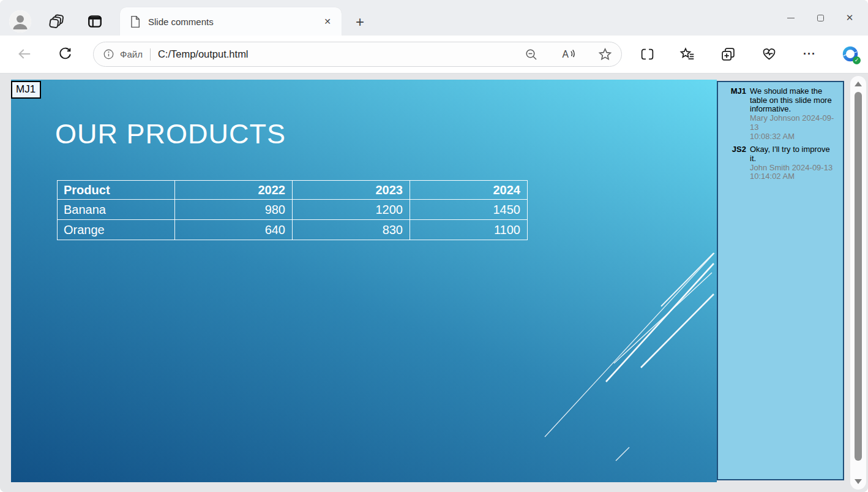 The width and height of the screenshot is (868, 492). Describe the element at coordinates (566, 54) in the screenshot. I see `svg-text: A` at that location.